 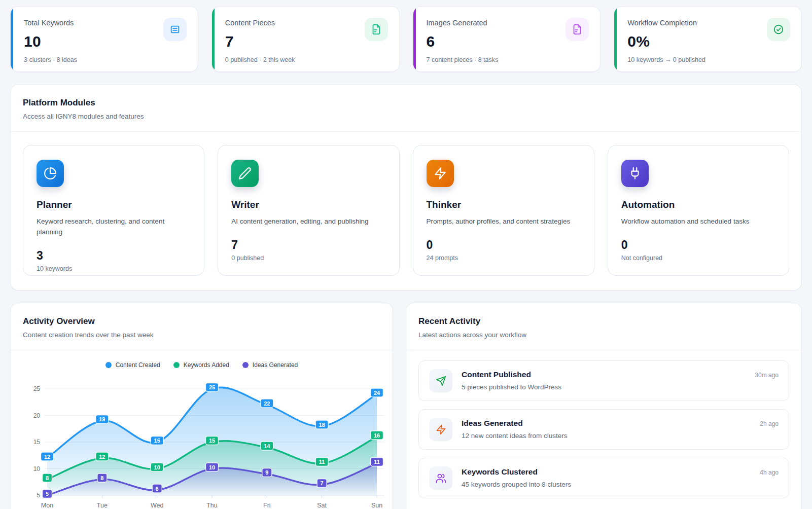 What do you see at coordinates (769, 424) in the screenshot?
I see `activity-time: 2h ago` at bounding box center [769, 424].